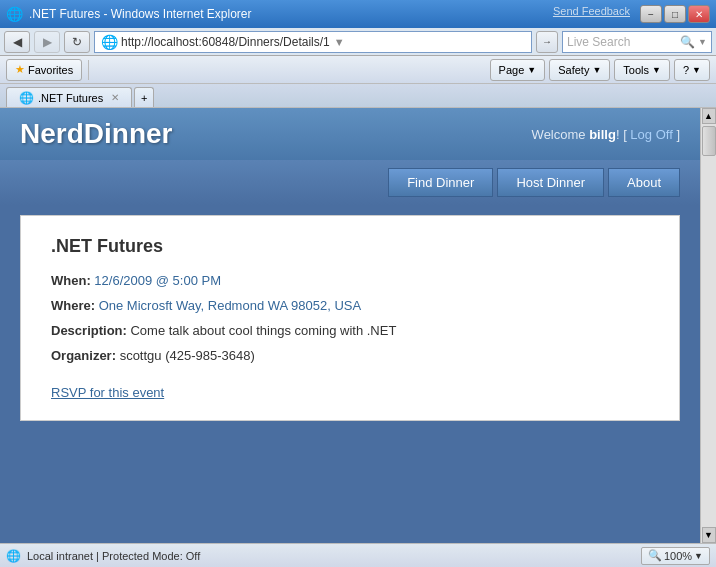  I want to click on safety-dropdown-icon: ▼, so click(596, 70).